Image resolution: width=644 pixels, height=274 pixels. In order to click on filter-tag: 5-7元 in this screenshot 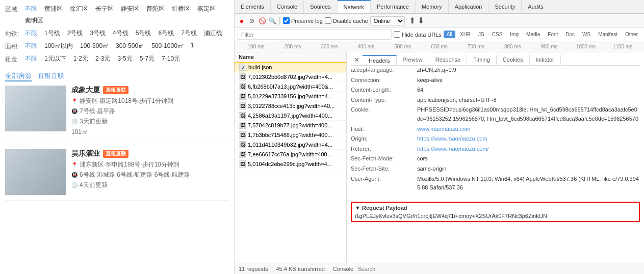, I will do `click(147, 59)`.